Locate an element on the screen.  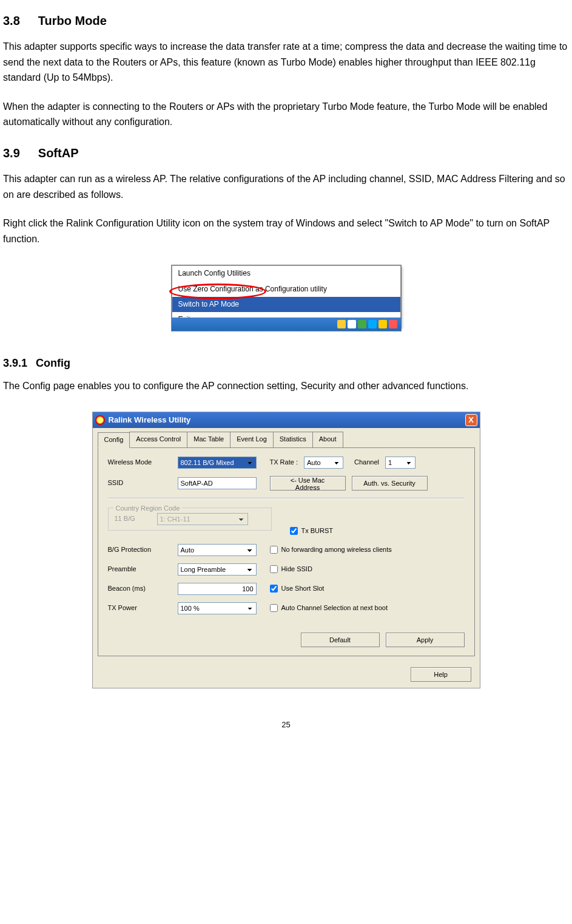
heading-softap: 3.9SoftAP is located at coordinates (286, 153).